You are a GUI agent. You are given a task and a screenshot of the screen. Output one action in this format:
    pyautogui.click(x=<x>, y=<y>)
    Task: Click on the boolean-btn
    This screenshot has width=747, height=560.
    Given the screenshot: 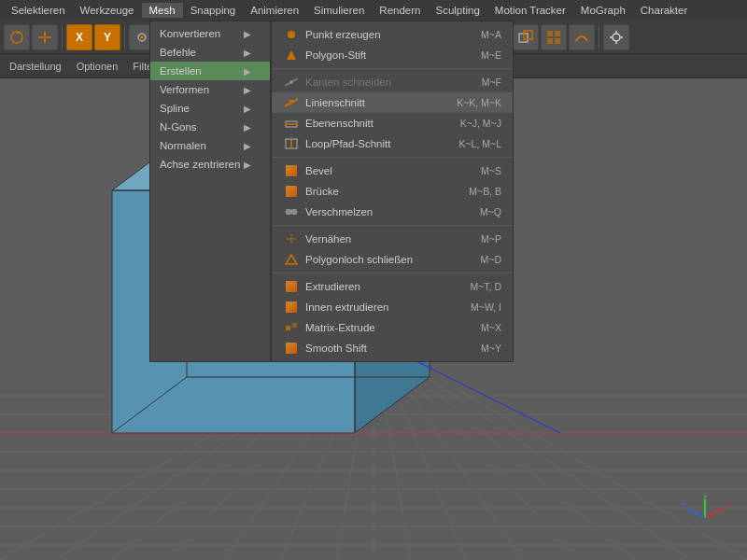 What is the action you would take?
    pyautogui.click(x=526, y=37)
    